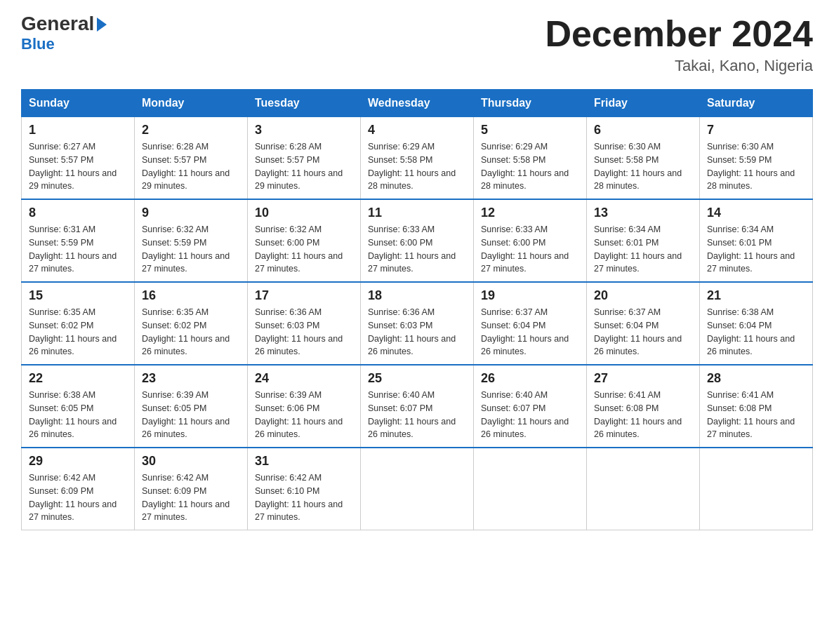  I want to click on day-info: Sunrise: 6:32 AMSunset: 6:00 PMDaylight:…, so click(299, 249).